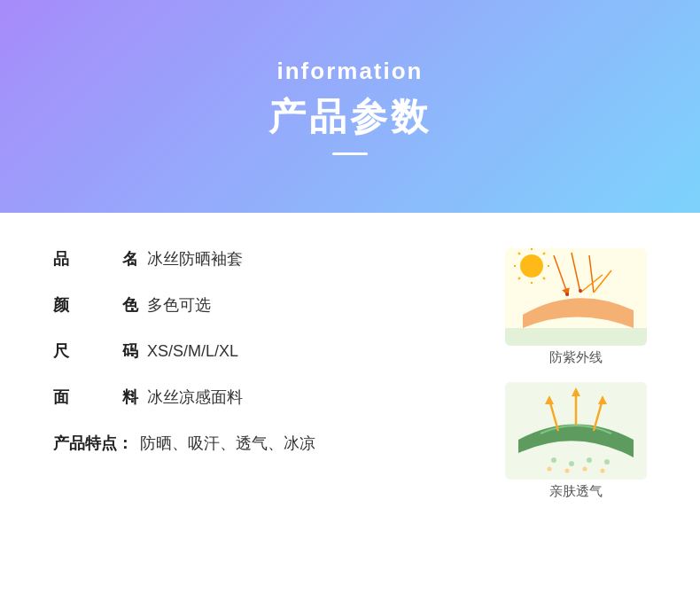 This screenshot has width=700, height=594. What do you see at coordinates (195, 259) in the screenshot?
I see `param-value-0: 冰丝防晒袖套` at bounding box center [195, 259].